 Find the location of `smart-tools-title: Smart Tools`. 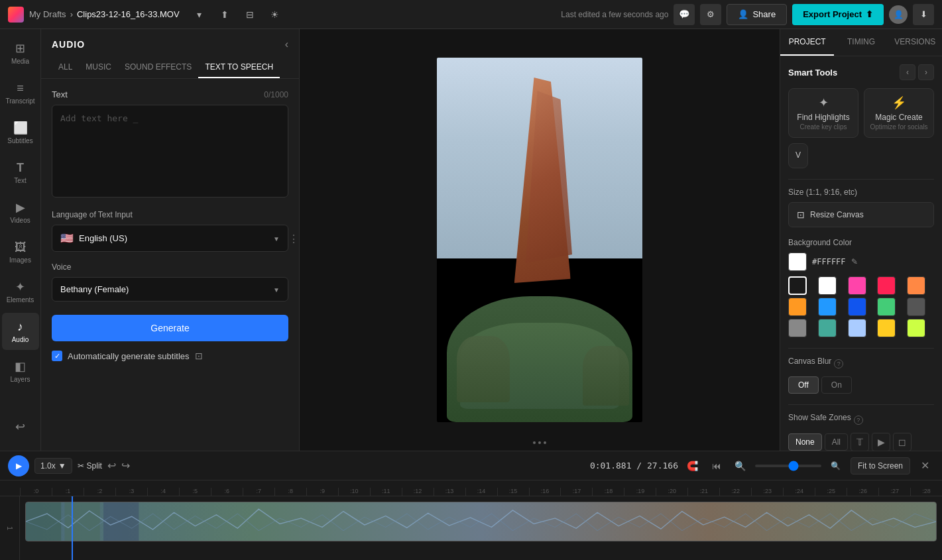

smart-tools-title: Smart Tools is located at coordinates (813, 73).